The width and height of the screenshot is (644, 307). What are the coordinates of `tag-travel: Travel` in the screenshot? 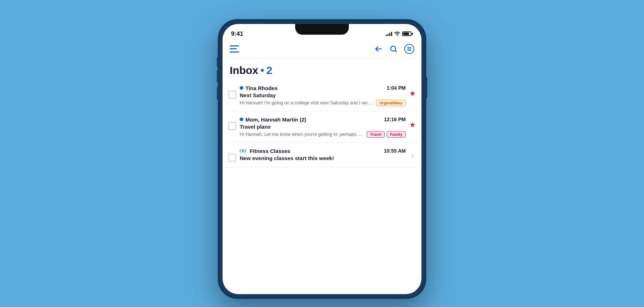 It's located at (376, 134).